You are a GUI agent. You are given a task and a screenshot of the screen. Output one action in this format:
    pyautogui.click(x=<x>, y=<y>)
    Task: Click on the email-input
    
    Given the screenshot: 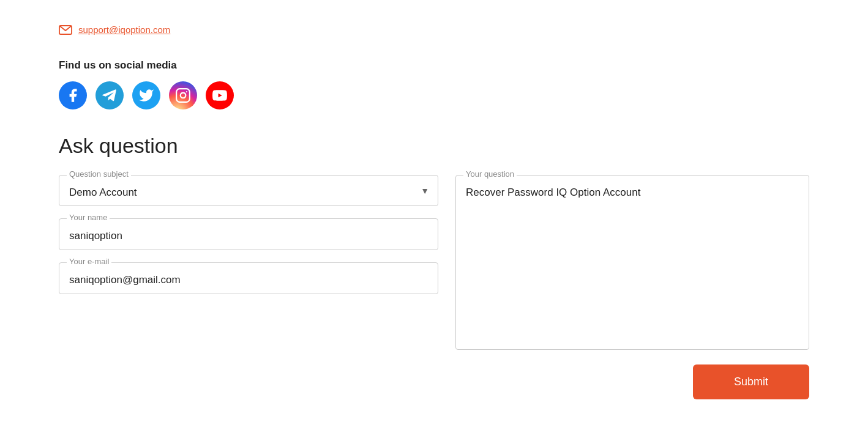 What is the action you would take?
    pyautogui.click(x=249, y=278)
    